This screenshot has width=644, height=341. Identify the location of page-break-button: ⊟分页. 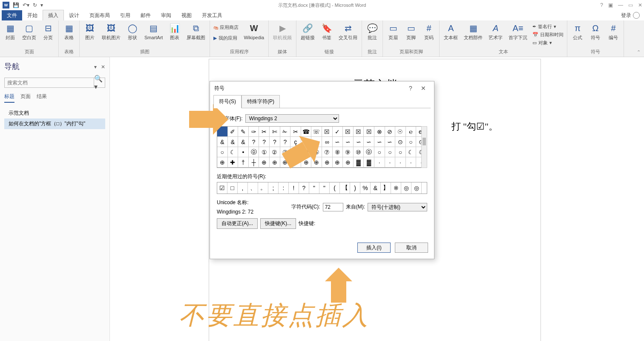
(48, 32).